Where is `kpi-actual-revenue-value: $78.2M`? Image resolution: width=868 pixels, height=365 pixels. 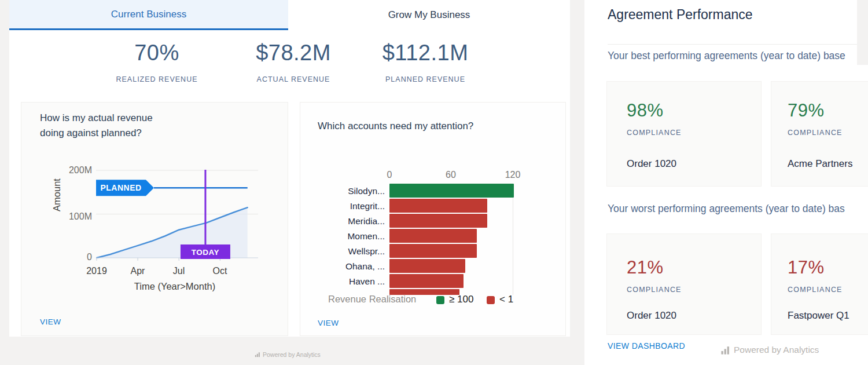 kpi-actual-revenue-value: $78.2M is located at coordinates (293, 53).